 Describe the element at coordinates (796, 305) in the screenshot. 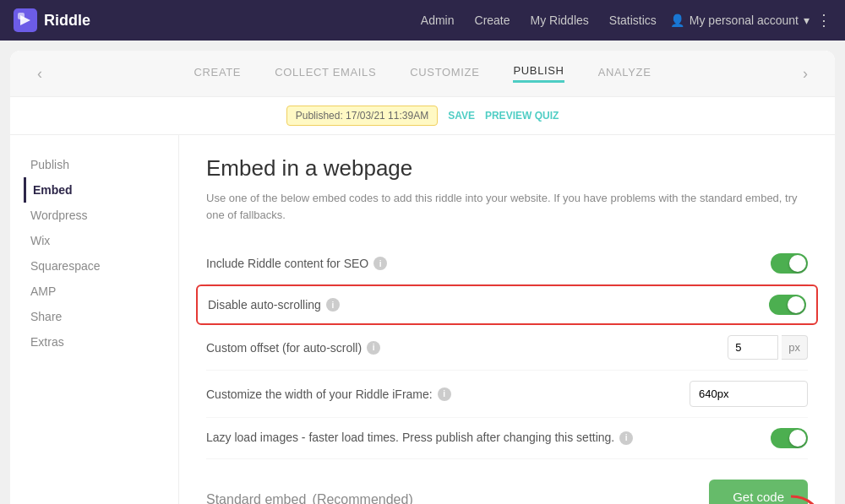

I see `autoscroll-toggle-thumb` at that location.